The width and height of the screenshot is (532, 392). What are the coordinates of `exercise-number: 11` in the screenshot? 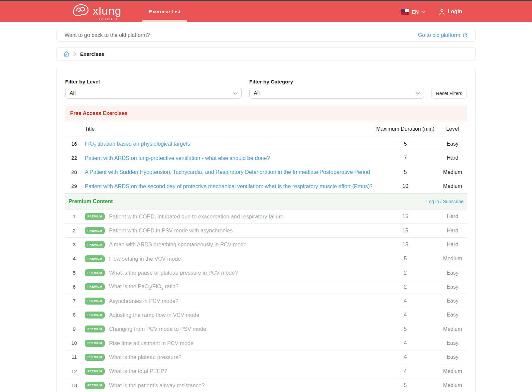 It's located at (74, 357).